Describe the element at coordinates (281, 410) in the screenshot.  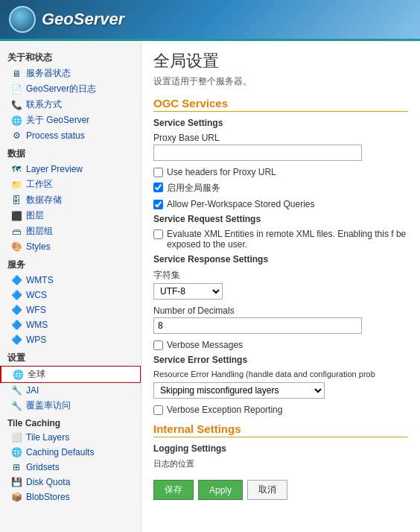
I see `verbose-exception-row: Verbose Exception Reporting` at that location.